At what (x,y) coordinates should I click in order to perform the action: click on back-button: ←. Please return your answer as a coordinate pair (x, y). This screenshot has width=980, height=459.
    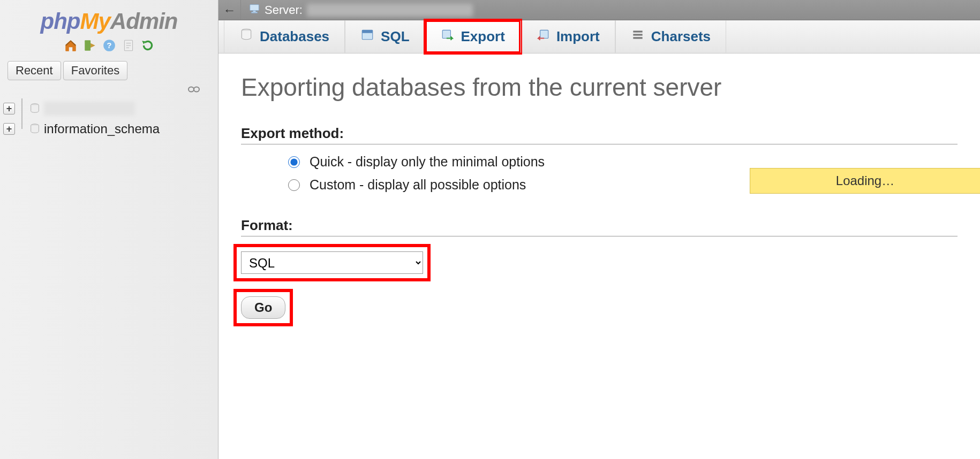
    Looking at the image, I should click on (230, 10).